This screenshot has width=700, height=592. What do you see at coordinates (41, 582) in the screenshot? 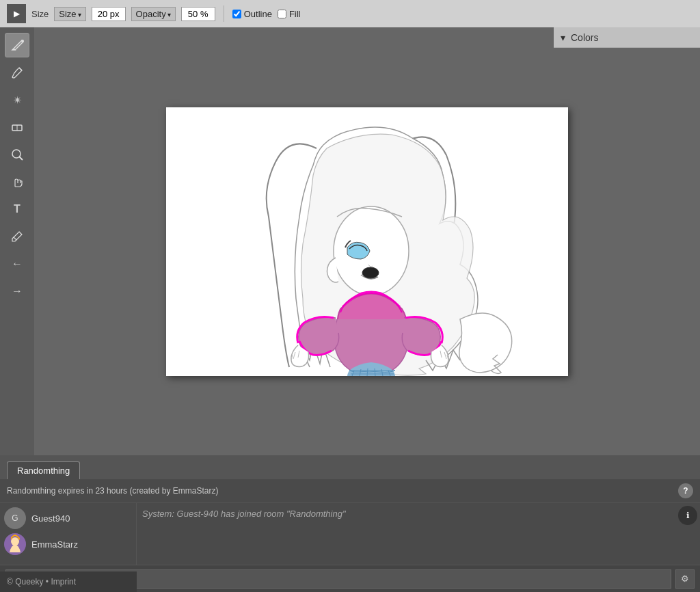
I see `footer-text: © Queeky • Imprint` at bounding box center [41, 582].